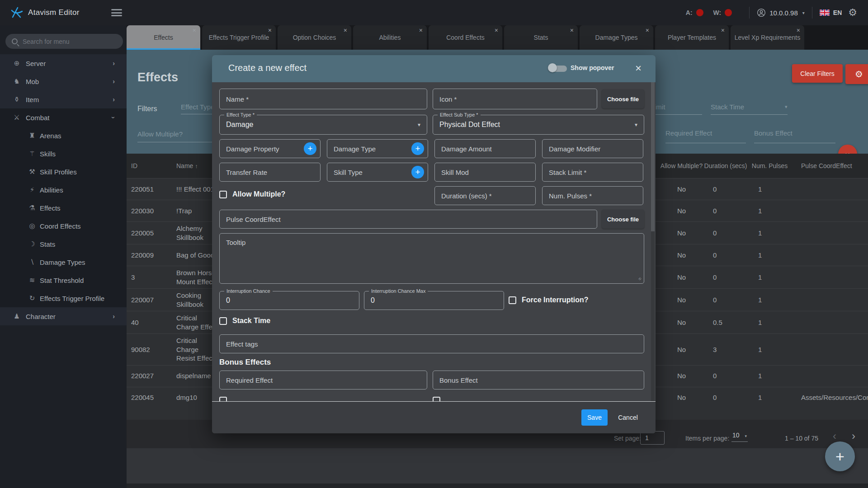  What do you see at coordinates (63, 298) in the screenshot?
I see `sidebar-sub-item: ↻ Effects Trigger Profile` at bounding box center [63, 298].